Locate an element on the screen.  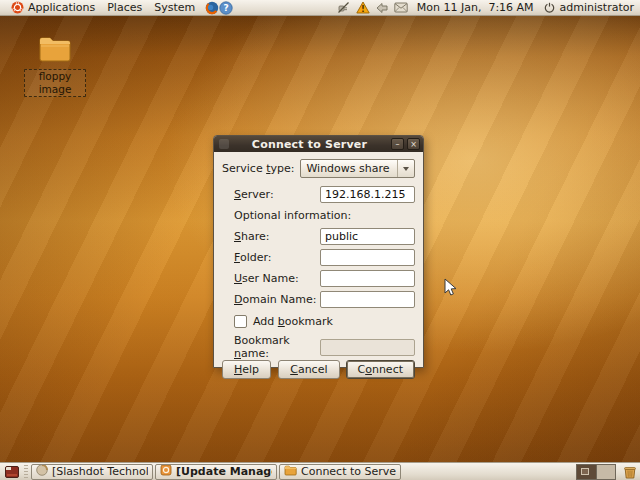
user-name-input is located at coordinates (368, 278).